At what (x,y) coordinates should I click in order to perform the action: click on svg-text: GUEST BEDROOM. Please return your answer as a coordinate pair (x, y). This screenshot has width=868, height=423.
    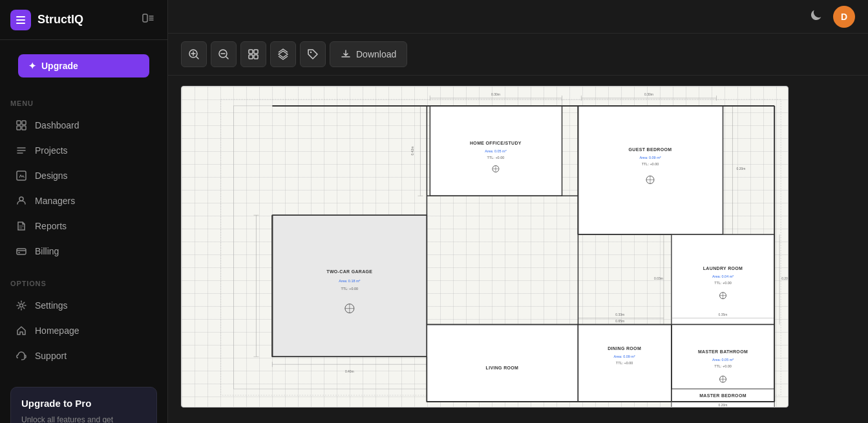
    Looking at the image, I should click on (650, 150).